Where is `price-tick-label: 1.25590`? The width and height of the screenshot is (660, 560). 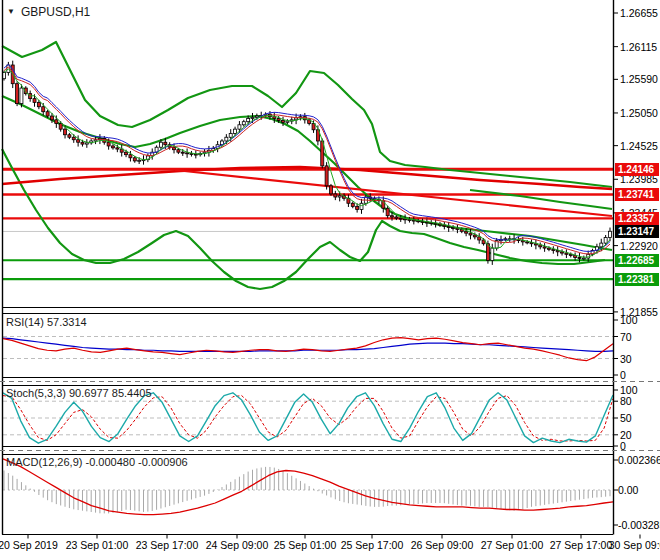 price-tick-label: 1.25590 is located at coordinates (639, 79).